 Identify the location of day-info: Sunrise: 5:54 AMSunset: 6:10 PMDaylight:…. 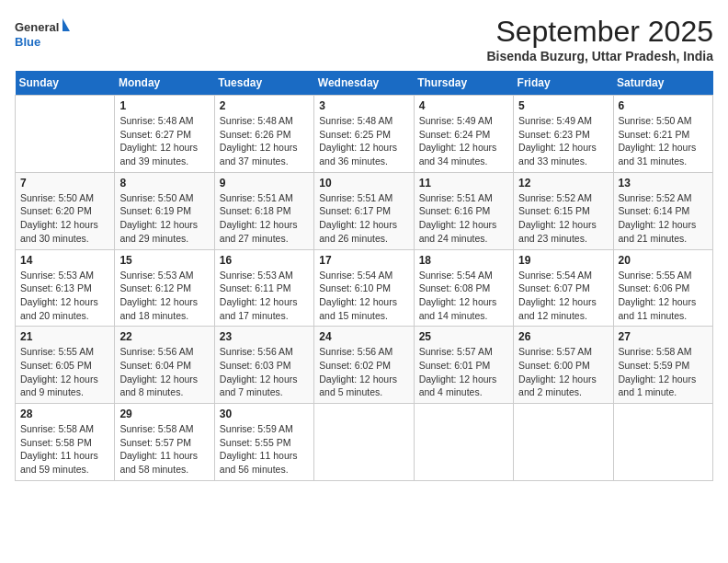
(358, 295).